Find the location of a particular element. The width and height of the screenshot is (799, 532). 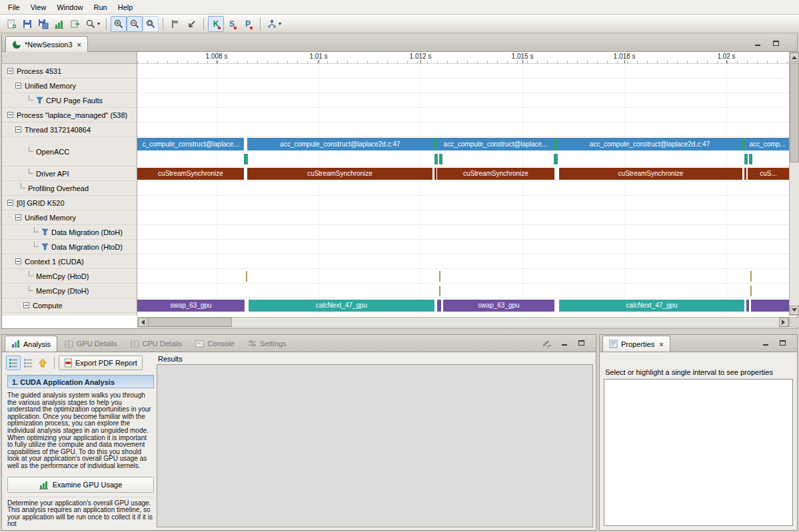

interval-openacc: acc_comp... is located at coordinates (768, 144).